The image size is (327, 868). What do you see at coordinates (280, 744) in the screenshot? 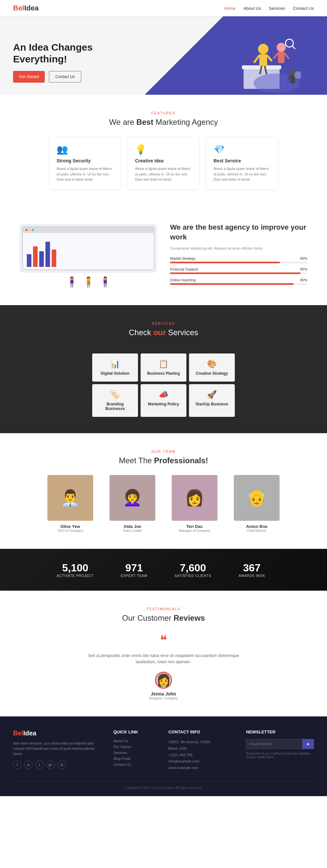
I see `newsletter-form: ➤` at bounding box center [280, 744].